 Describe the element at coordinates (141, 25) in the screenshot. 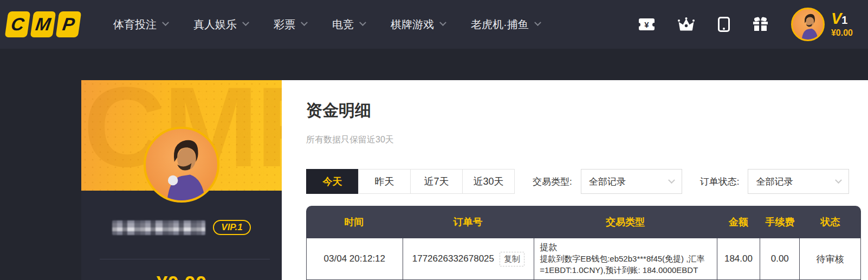

I see `menu-item-sports: 体育投注` at that location.